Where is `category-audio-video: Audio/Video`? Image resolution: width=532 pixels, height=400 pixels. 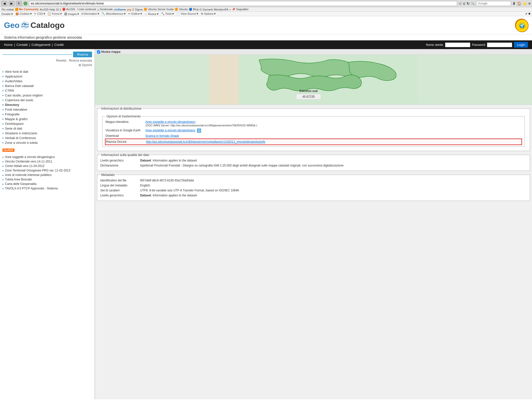 category-audio-video: Audio/Video is located at coordinates (47, 81).